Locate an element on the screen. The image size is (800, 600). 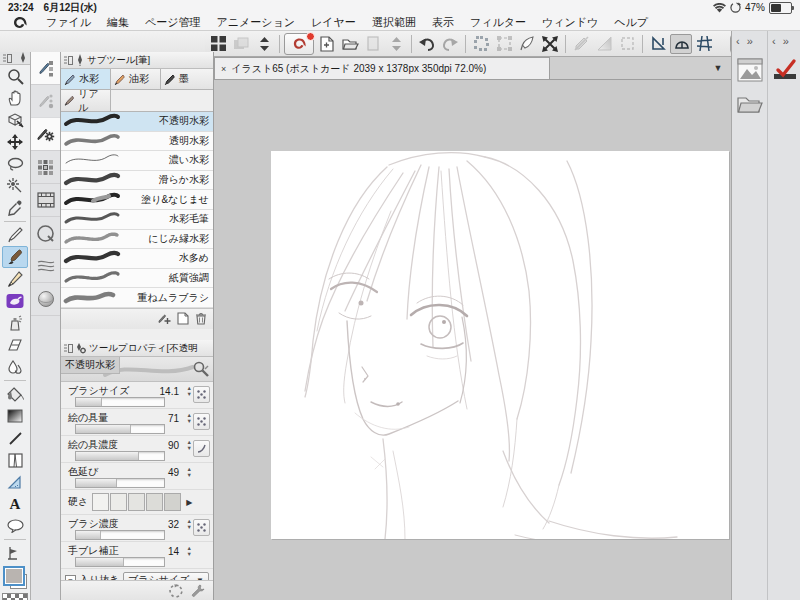
no-edit-icon is located at coordinates (581, 44).